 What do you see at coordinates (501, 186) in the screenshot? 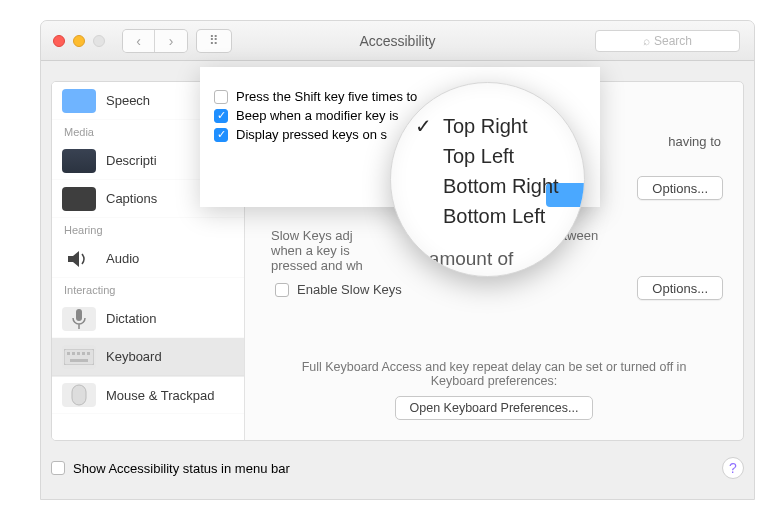
I see `menu-item-label: Bottom Right` at bounding box center [501, 186].